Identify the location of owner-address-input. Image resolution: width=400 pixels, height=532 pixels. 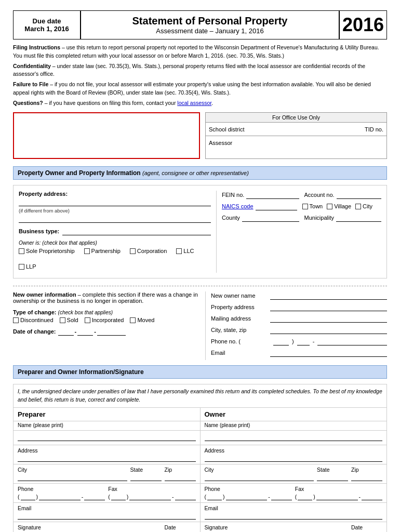
(294, 458).